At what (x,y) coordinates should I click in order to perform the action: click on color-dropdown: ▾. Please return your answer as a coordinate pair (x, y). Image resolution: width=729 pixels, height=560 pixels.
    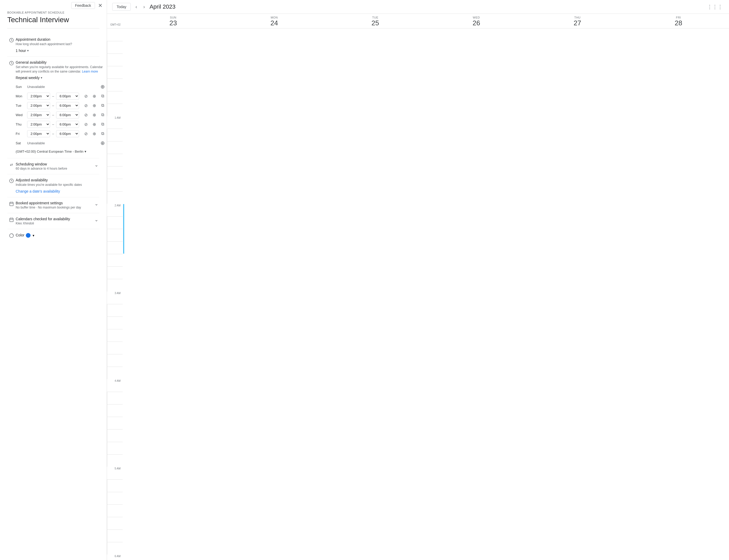
    Looking at the image, I should click on (30, 235).